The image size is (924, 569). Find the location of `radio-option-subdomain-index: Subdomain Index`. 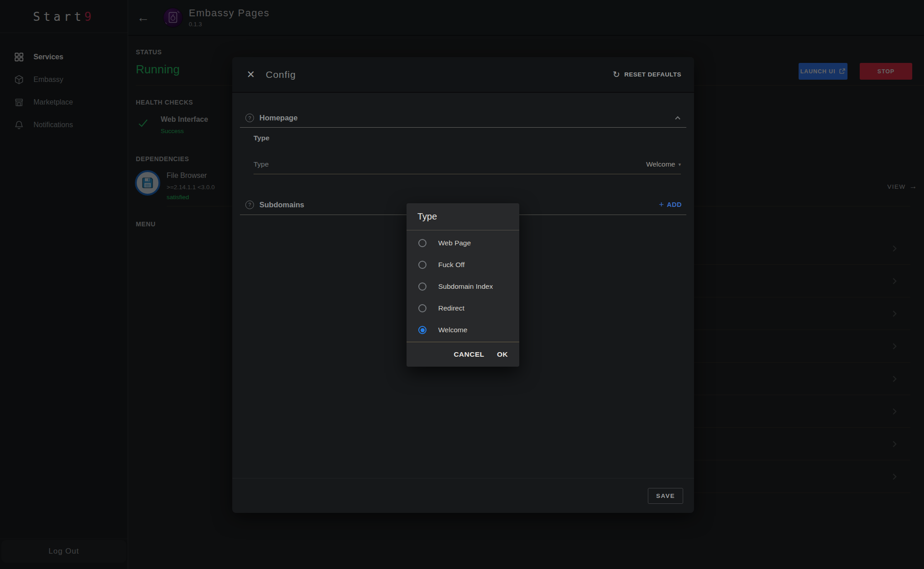

radio-option-subdomain-index: Subdomain Index is located at coordinates (463, 287).